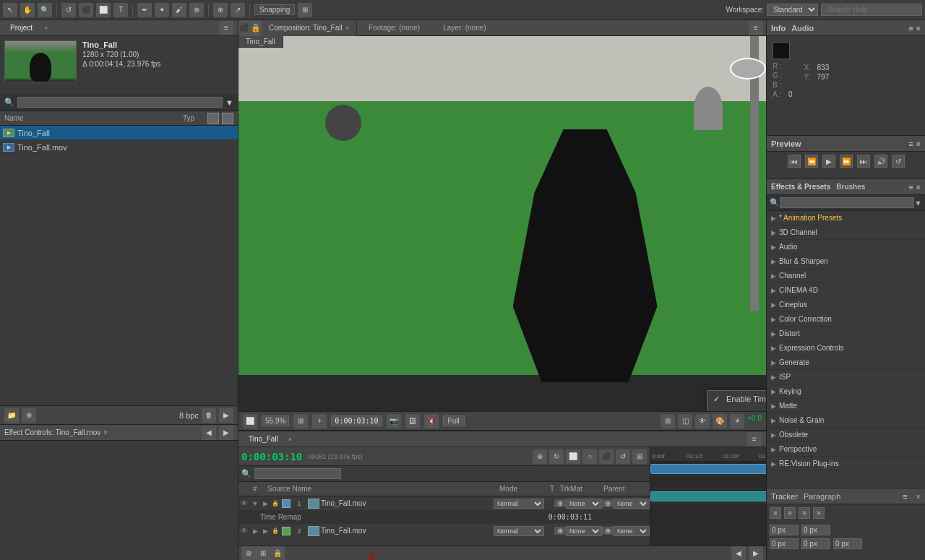  I want to click on layer-1-parent-toggle: ⊕, so click(608, 503).